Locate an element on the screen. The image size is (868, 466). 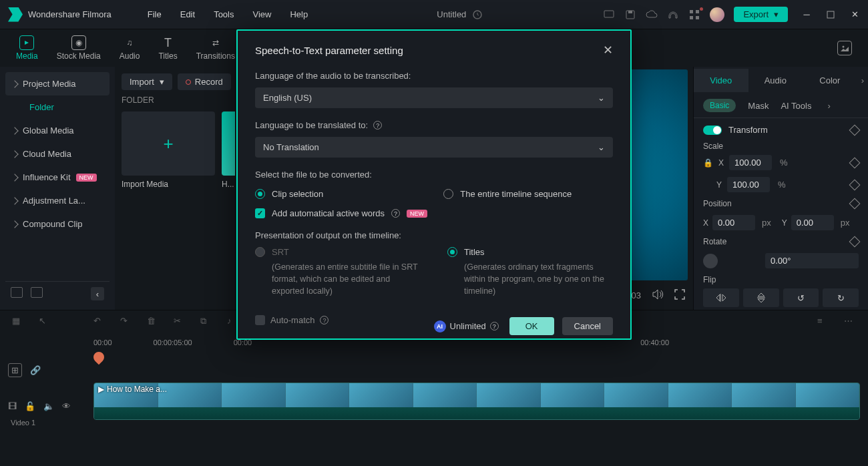
language-select: English (US) ⌄ is located at coordinates (434, 97).